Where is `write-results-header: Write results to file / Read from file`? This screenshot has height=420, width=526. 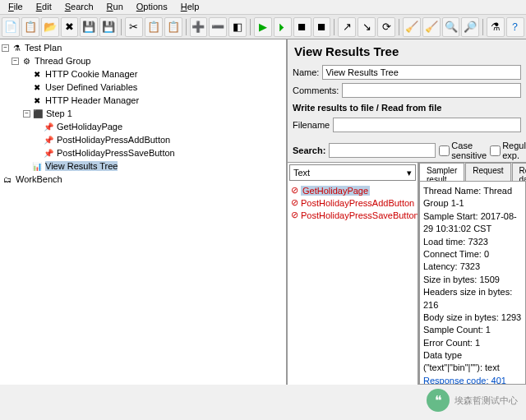 write-results-header: Write results to file / Read from file is located at coordinates (407, 108).